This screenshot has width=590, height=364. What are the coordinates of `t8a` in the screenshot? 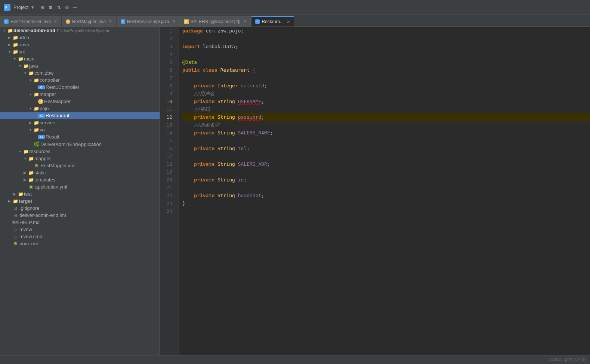 It's located at (188, 86).